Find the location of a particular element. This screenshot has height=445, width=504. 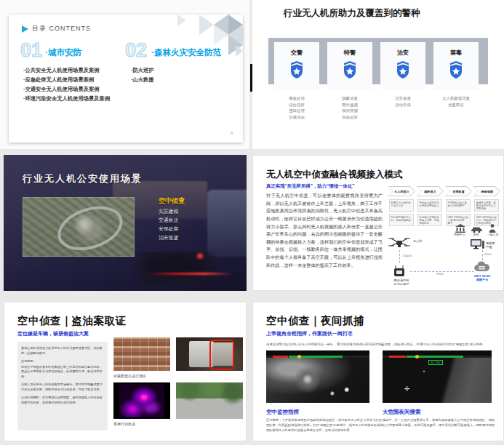

cloud-platform-icon is located at coordinates (482, 267).